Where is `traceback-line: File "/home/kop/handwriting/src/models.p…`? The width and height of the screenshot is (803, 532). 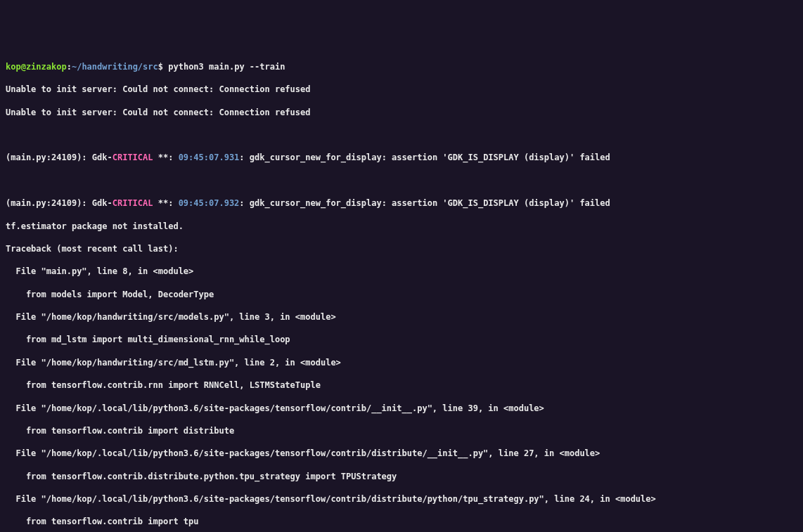
traceback-line: File "/home/kop/handwriting/src/models.p… is located at coordinates (402, 317).